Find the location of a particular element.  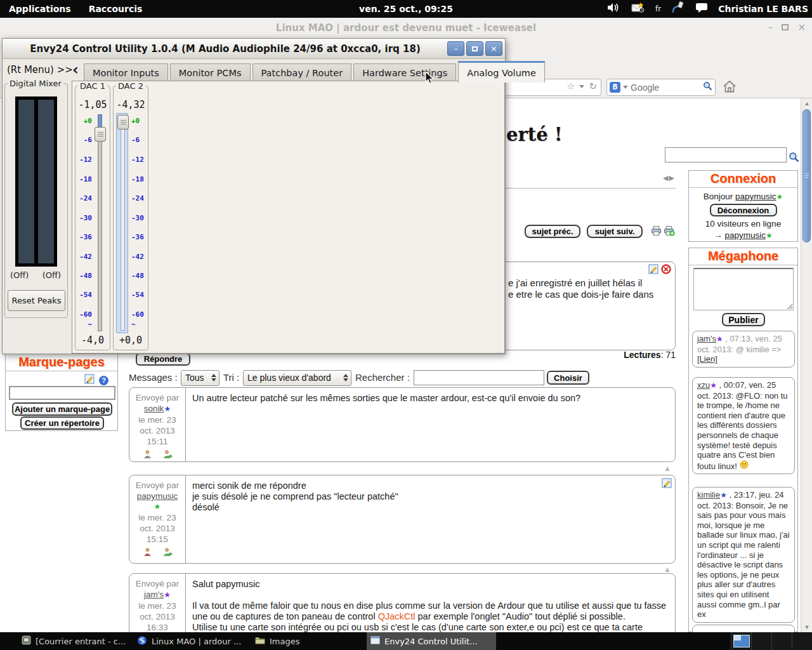

messages-filter-select: Tous is located at coordinates (200, 378).